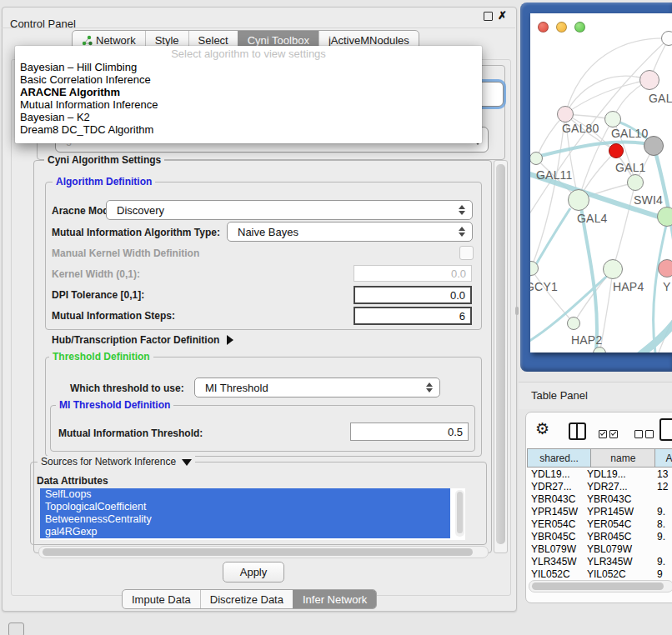 The height and width of the screenshot is (635, 672). What do you see at coordinates (599, 550) in the screenshot?
I see `table-row: YBL079WYBL079W` at bounding box center [599, 550].